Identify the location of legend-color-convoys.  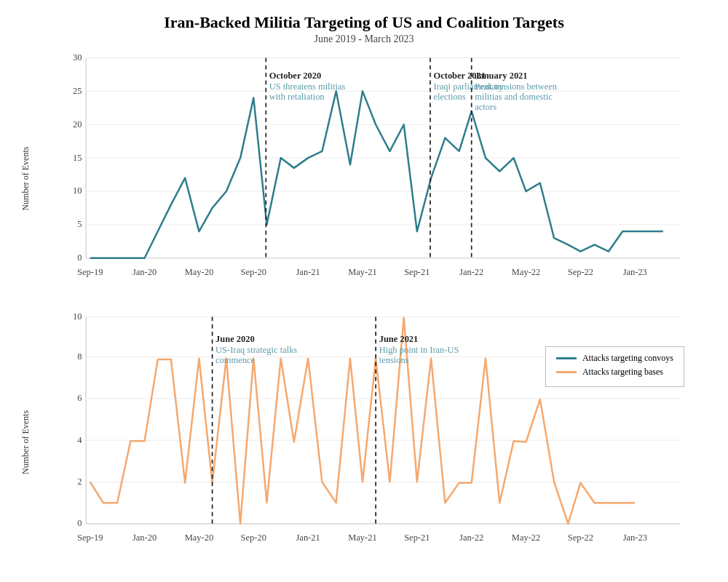
(566, 358).